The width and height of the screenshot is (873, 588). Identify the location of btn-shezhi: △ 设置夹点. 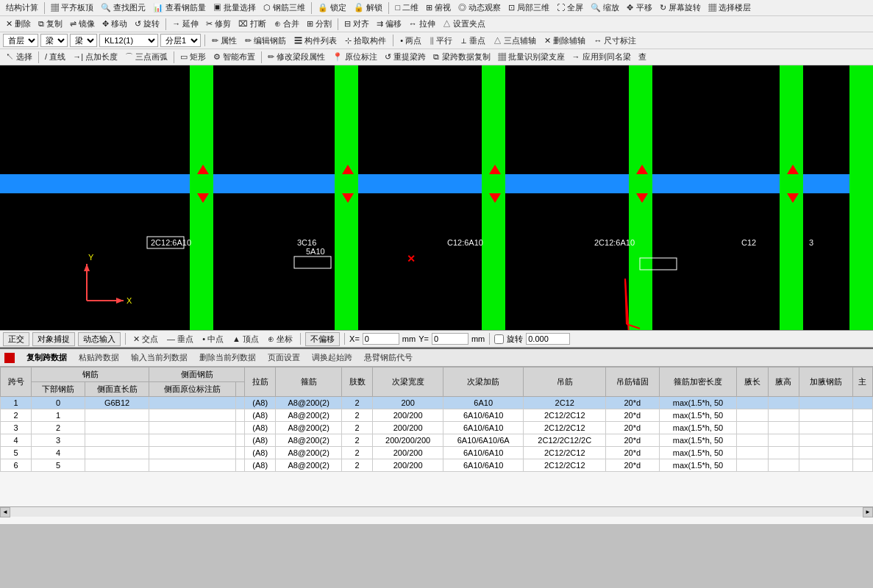
(464, 24).